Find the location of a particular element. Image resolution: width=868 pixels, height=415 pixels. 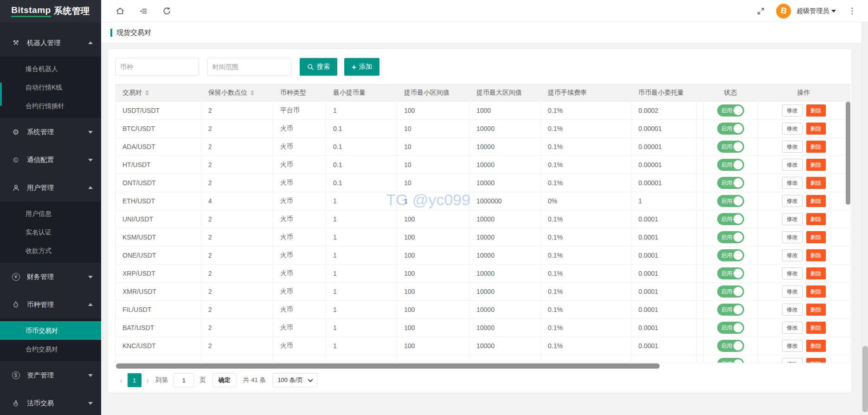

sidebar-item-1: ⚙系统管理 is located at coordinates (51, 132).